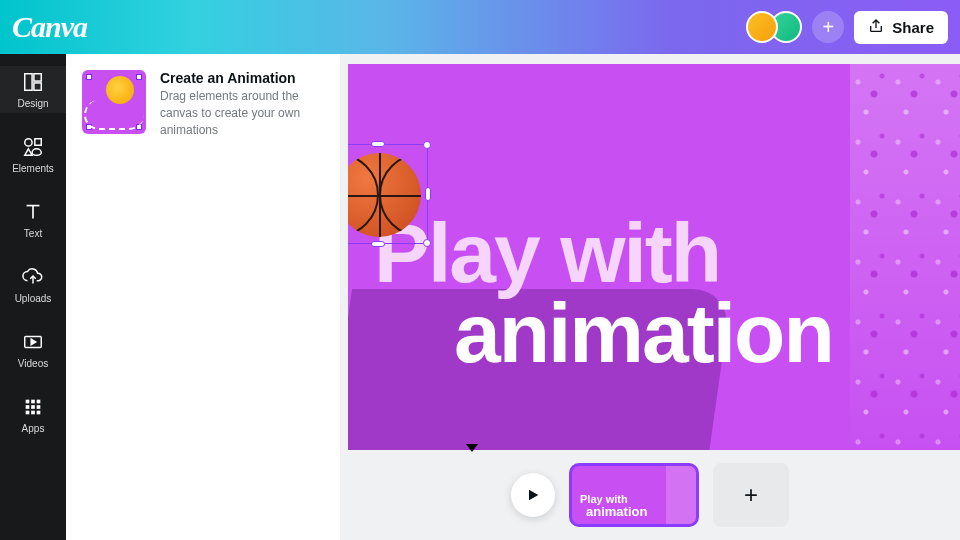 Image resolution: width=960 pixels, height=540 pixels. What do you see at coordinates (33, 350) in the screenshot?
I see `rail-videos: Videos` at bounding box center [33, 350].